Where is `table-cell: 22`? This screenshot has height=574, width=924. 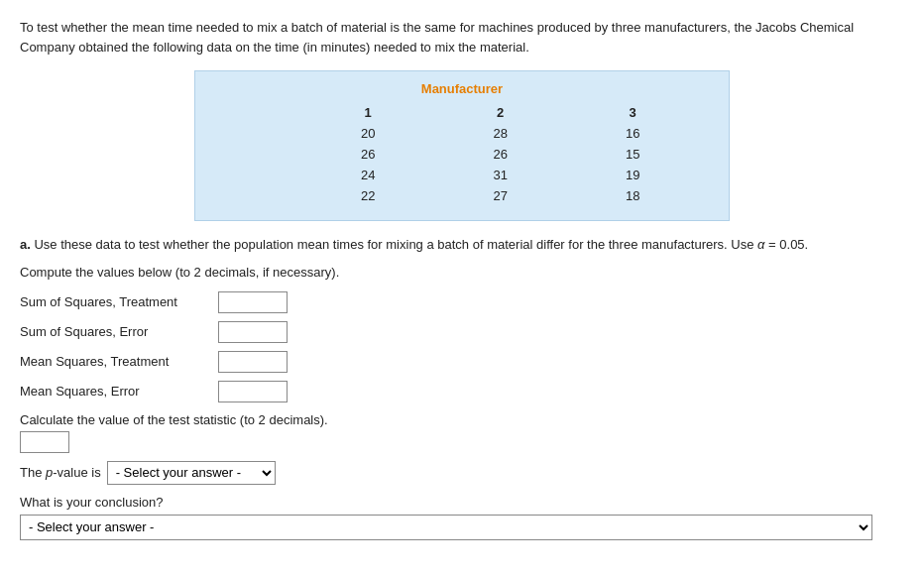
table-cell: 22 is located at coordinates (368, 196).